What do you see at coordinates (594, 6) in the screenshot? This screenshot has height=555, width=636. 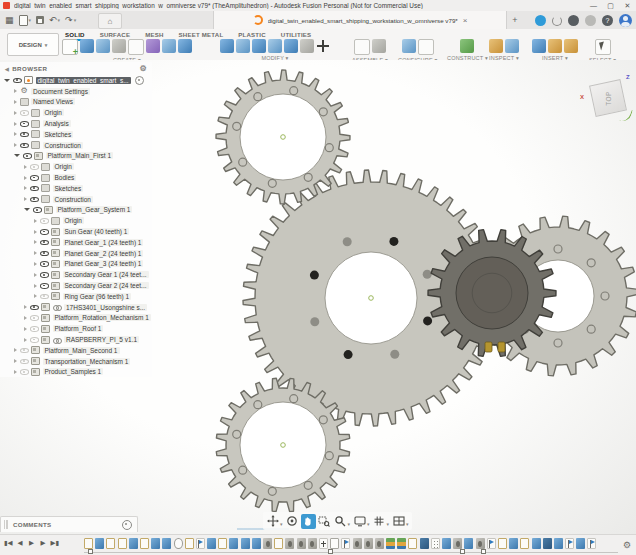 I see `minimize-button: —` at bounding box center [594, 6].